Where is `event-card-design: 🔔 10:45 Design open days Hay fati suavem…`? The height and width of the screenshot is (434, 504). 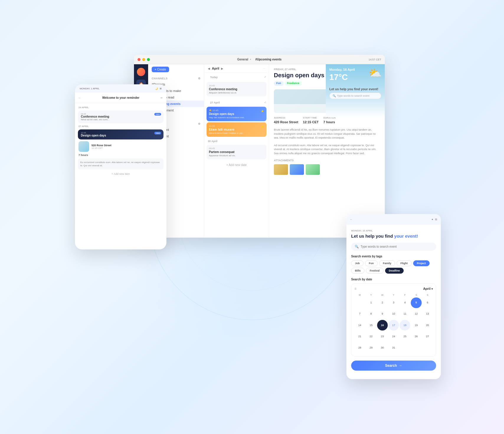
event-card-design: 🔔 10:45 Design open days Hay fati suavem… is located at coordinates (237, 114).